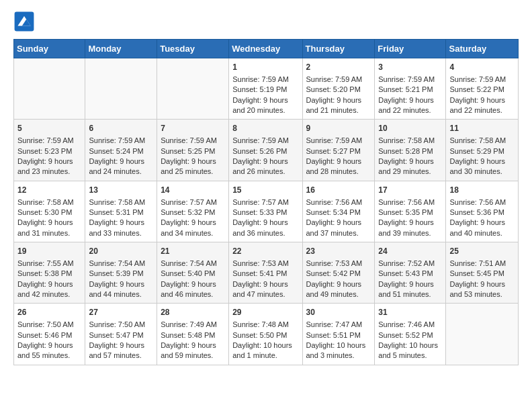  I want to click on day-number: 6, so click(121, 129).